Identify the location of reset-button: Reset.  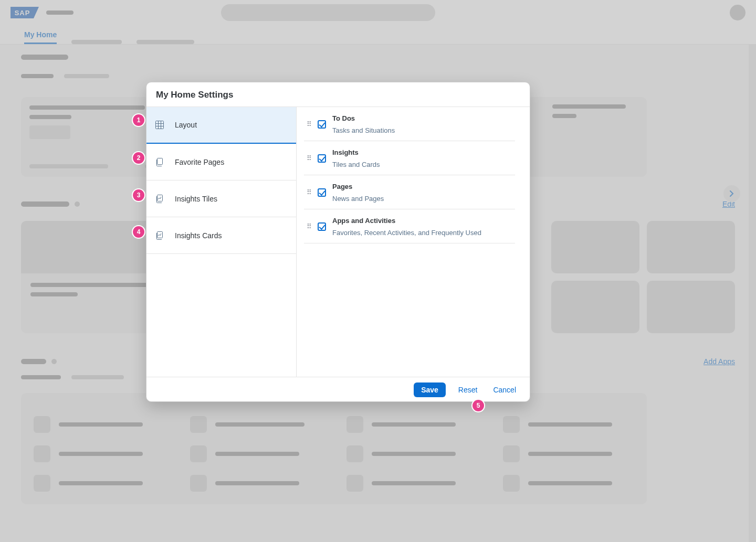
(468, 390).